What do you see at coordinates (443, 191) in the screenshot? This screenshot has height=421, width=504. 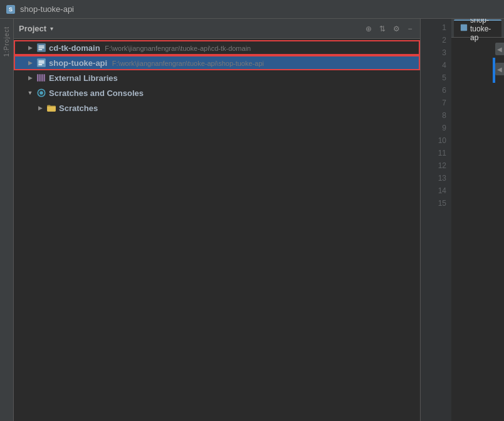 I see `line-14: 14` at bounding box center [443, 191].